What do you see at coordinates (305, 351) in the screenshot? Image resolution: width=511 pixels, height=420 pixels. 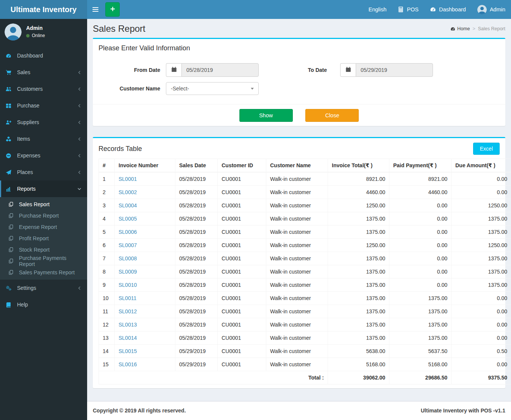 I see `table-row: 14SL001505/29/2019CU0001Walk-in customer…` at bounding box center [305, 351].